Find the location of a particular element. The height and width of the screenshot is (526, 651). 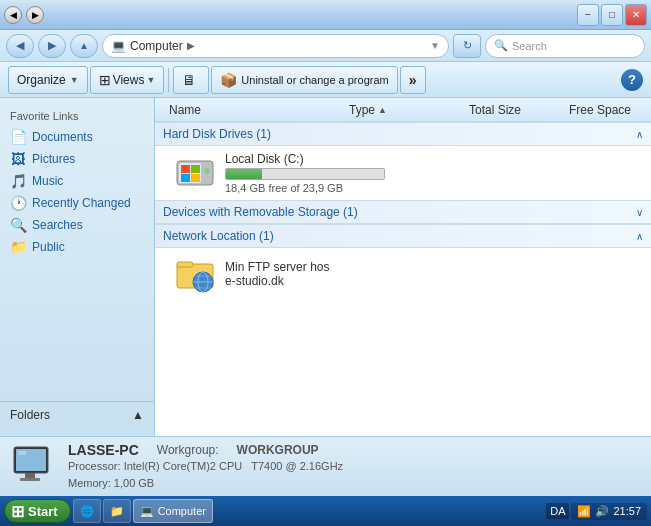

folders-bar: Folders ▲ is located at coordinates (77, 414).